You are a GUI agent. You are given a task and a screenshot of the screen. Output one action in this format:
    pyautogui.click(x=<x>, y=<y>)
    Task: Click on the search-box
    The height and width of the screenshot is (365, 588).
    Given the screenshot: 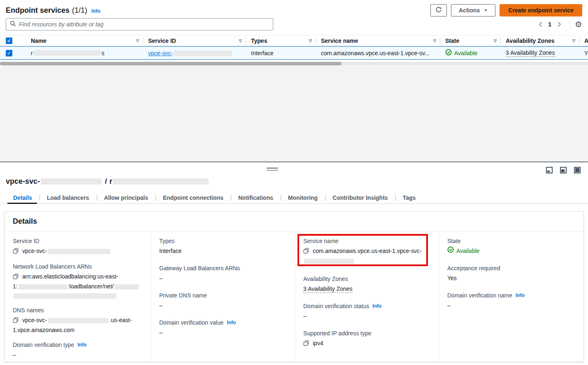 What is the action you would take?
    pyautogui.click(x=139, y=24)
    